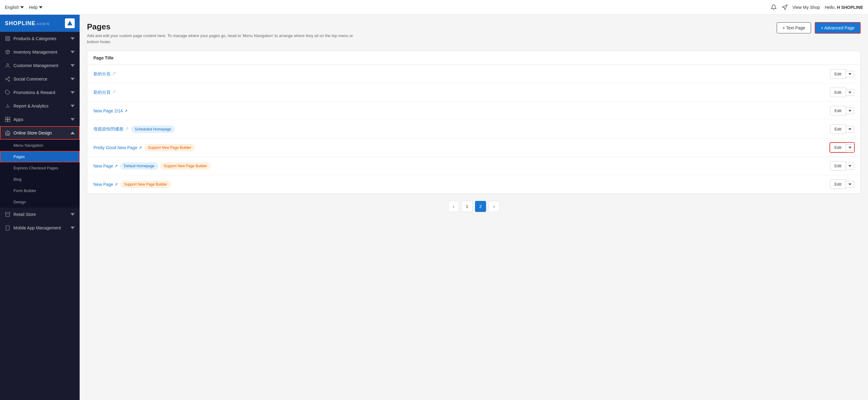 Image resolution: width=868 pixels, height=400 pixels. Describe the element at coordinates (40, 208) in the screenshot. I see `sidebar: SHOPLINE ADMIN Products & Categories Inv…` at that location.